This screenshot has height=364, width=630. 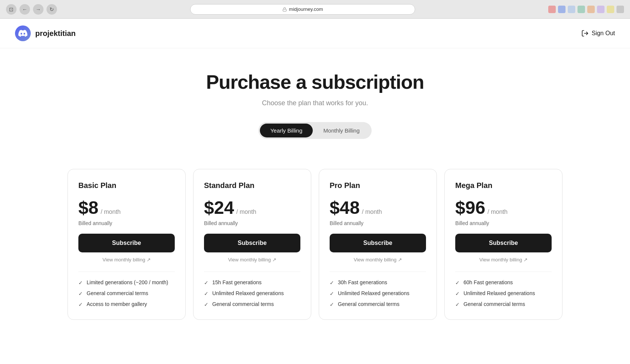 I want to click on refresh-button: ↻, so click(x=52, y=9).